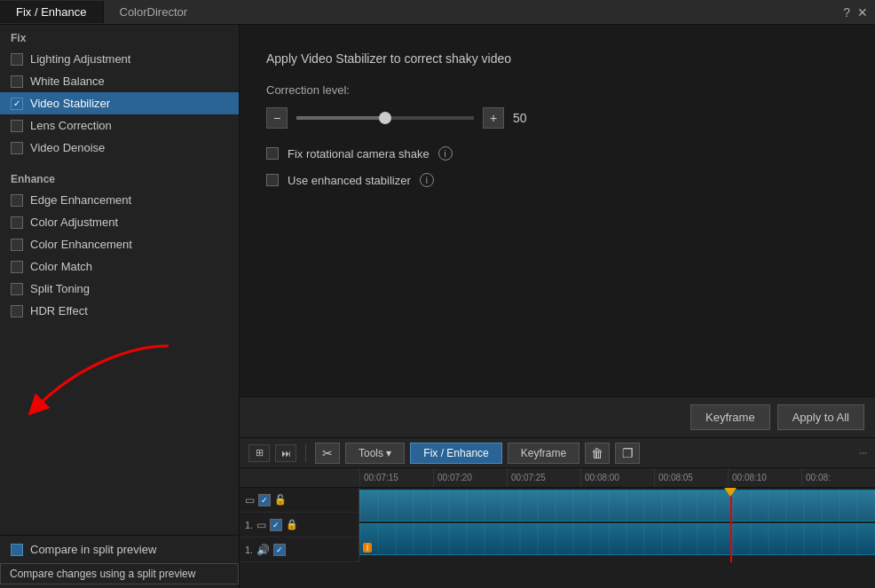 This screenshot has width=875, height=588. I want to click on fix-rotational-row: Fix rotational camera shake i, so click(557, 153).